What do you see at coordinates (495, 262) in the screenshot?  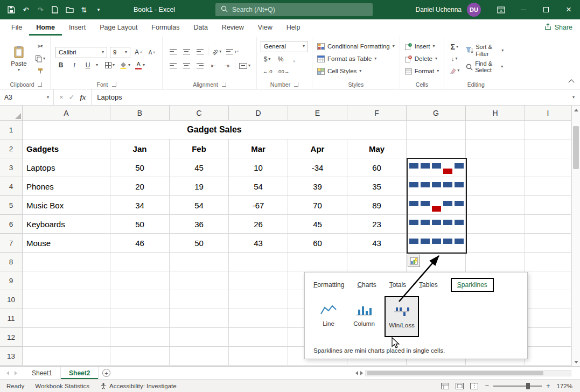 I see `cell-H8` at bounding box center [495, 262].